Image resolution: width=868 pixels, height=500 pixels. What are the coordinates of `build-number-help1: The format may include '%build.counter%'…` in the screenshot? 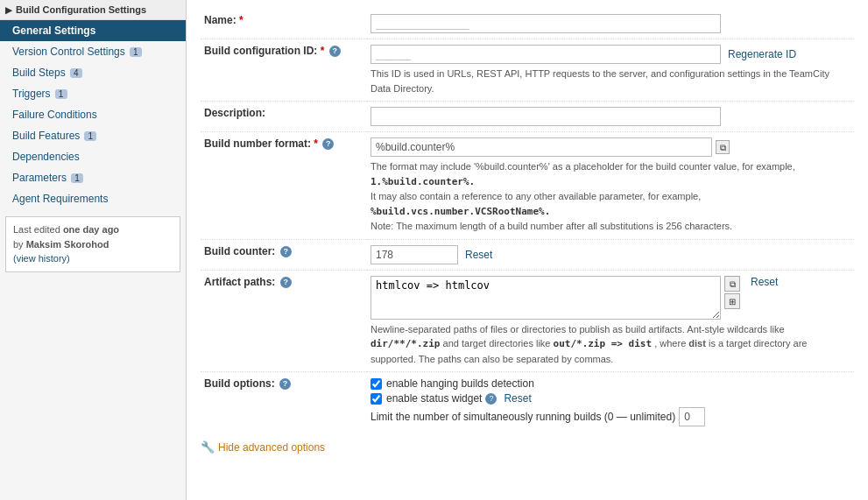 It's located at (583, 166).